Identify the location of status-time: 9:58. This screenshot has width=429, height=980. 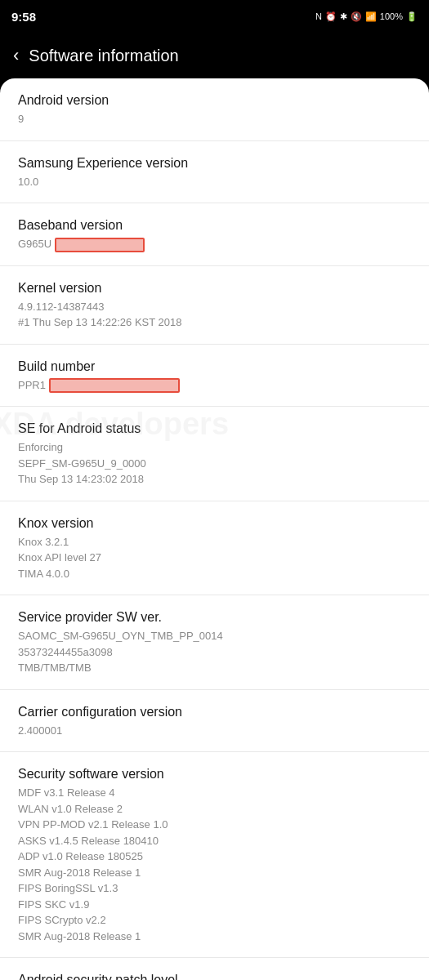
(24, 16).